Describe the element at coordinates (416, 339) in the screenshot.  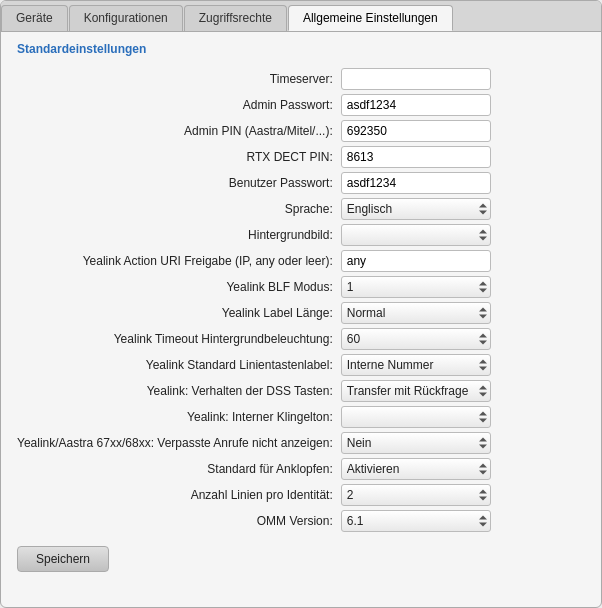
I see `select-wrapper-yealink_timeout: 3060120` at that location.